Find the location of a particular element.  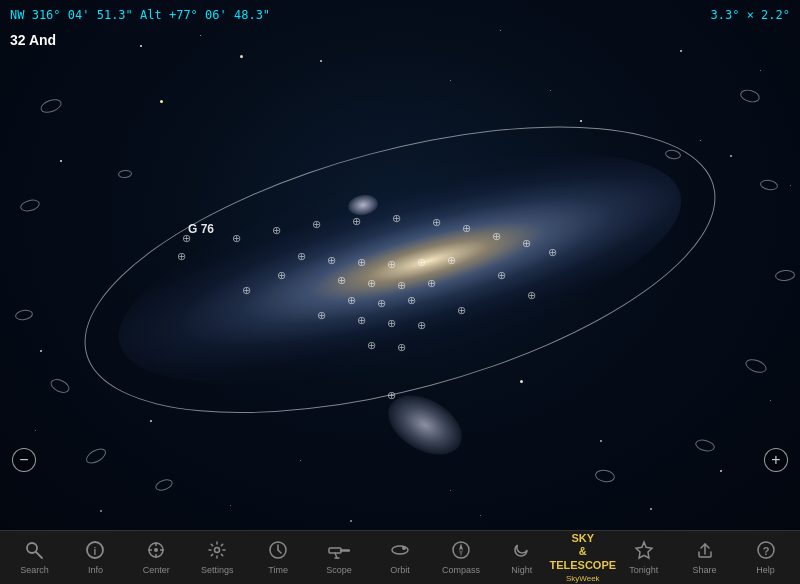

toolbar-search: Search is located at coordinates (34, 558).